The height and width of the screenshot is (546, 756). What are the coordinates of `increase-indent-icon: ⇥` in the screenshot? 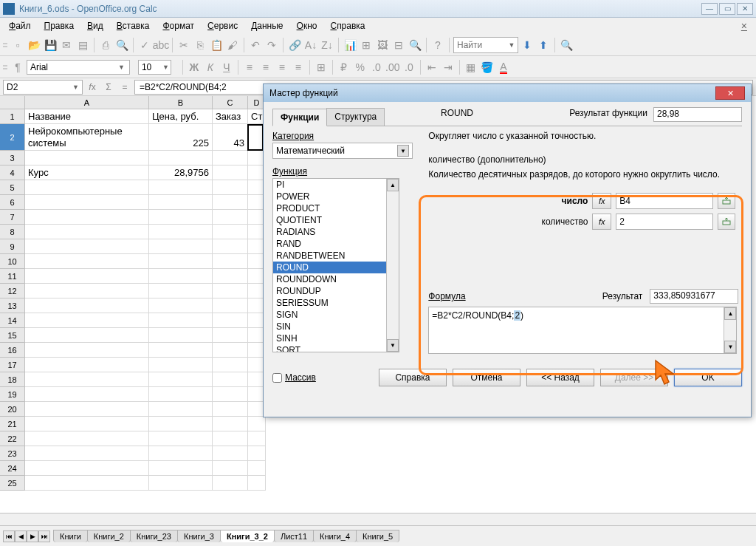 It's located at (448, 67).